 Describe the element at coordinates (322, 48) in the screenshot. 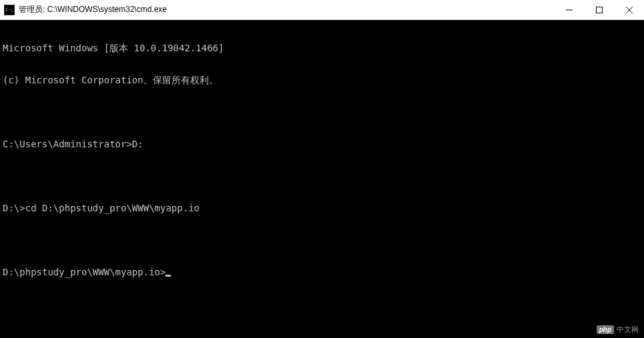

I see `terminal-line: Microsoft Windows [版本 10.0.19042.1466]` at that location.